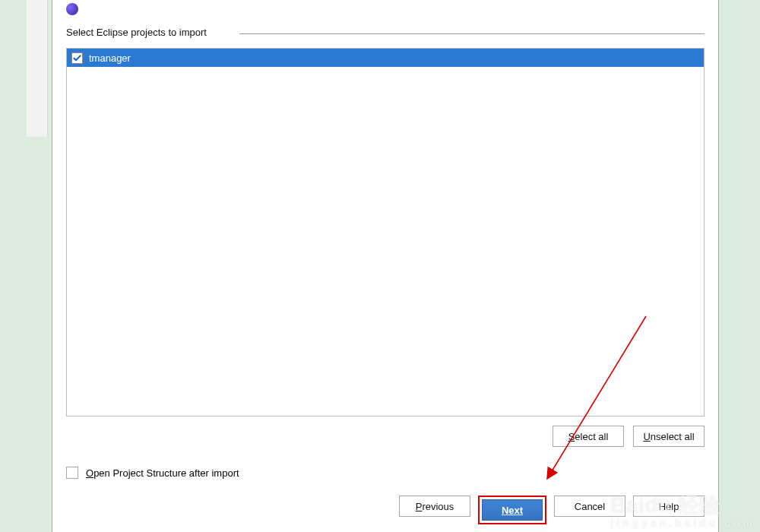  What do you see at coordinates (72, 473) in the screenshot?
I see `open-project-structure-checkbox` at bounding box center [72, 473].